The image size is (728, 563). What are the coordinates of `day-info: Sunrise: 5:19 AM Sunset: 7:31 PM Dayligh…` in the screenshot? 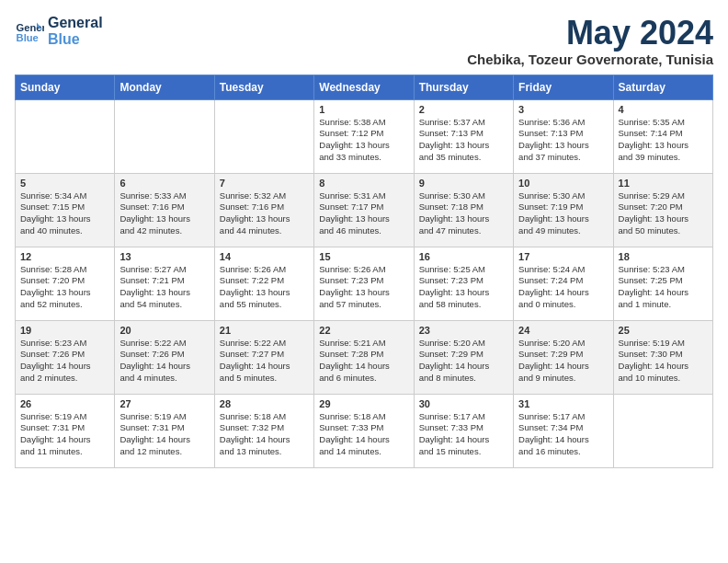 It's located at (64, 434).